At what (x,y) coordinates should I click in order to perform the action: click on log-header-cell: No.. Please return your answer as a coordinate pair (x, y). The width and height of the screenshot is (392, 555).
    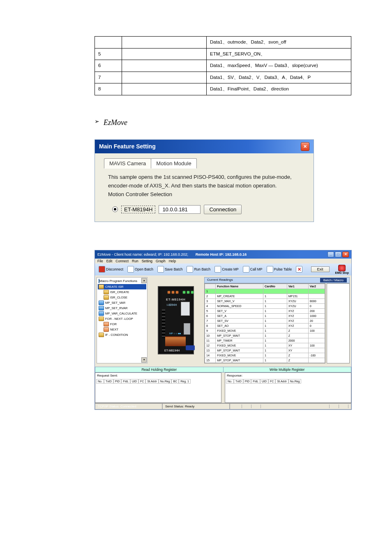
    Looking at the image, I should click on (100, 382).